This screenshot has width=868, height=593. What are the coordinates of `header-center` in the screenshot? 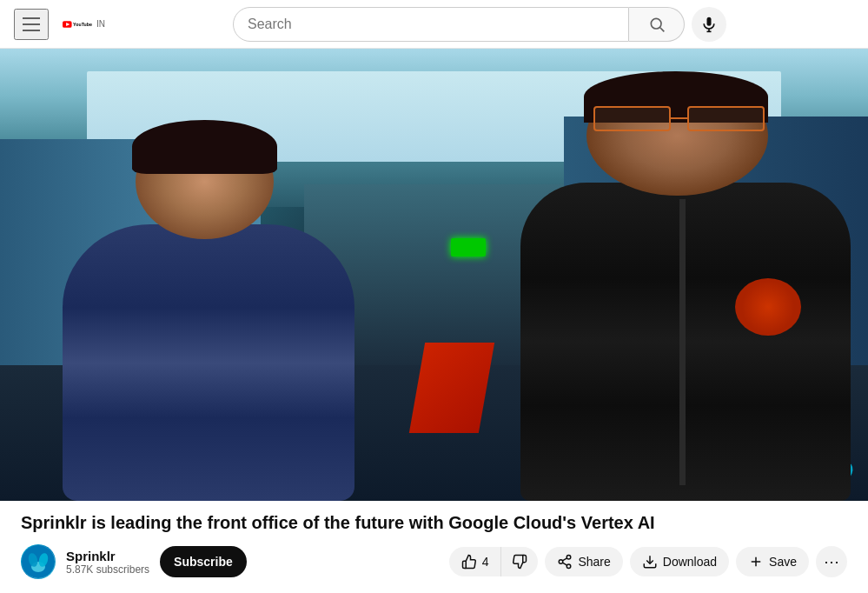 It's located at (480, 24).